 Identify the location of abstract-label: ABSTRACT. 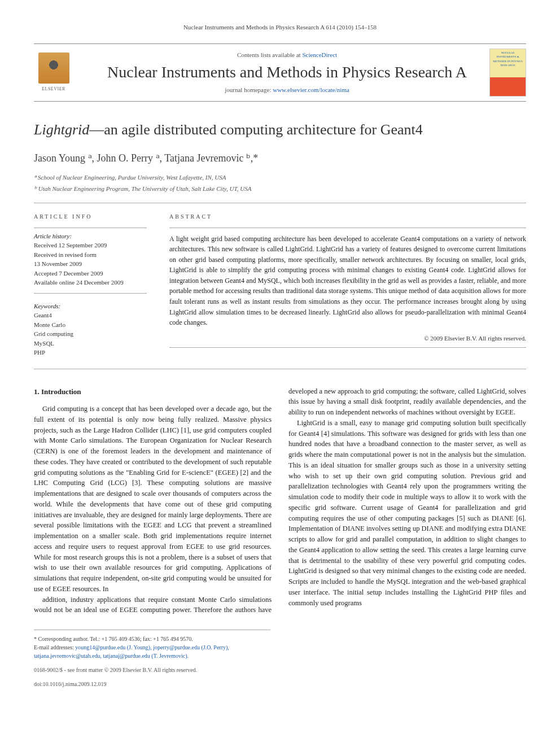
(348, 217).